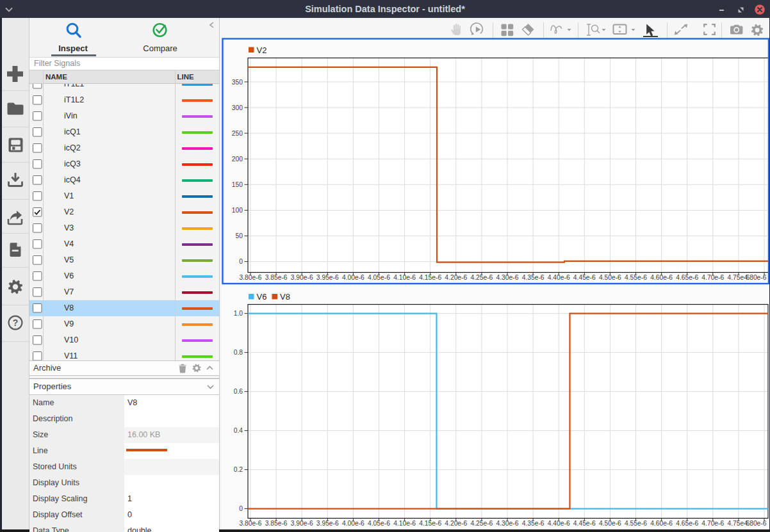  Describe the element at coordinates (285, 297) in the screenshot. I see `svg-text: V8` at that location.